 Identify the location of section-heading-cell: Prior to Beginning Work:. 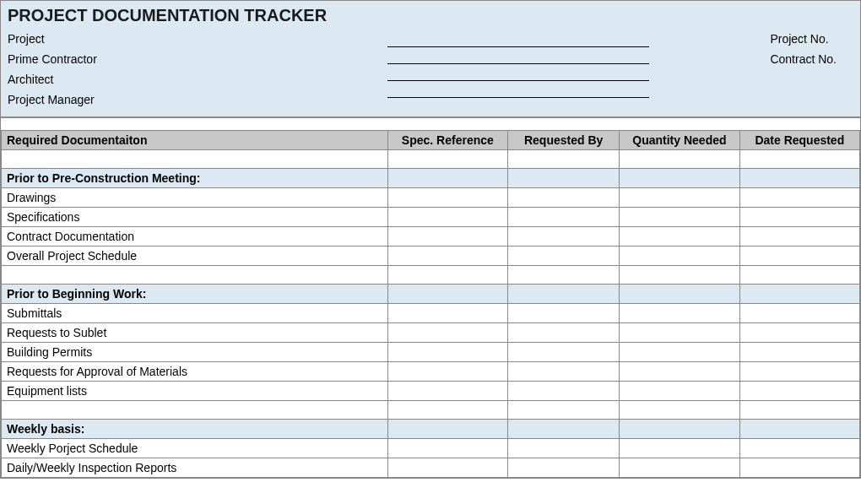
(195, 294).